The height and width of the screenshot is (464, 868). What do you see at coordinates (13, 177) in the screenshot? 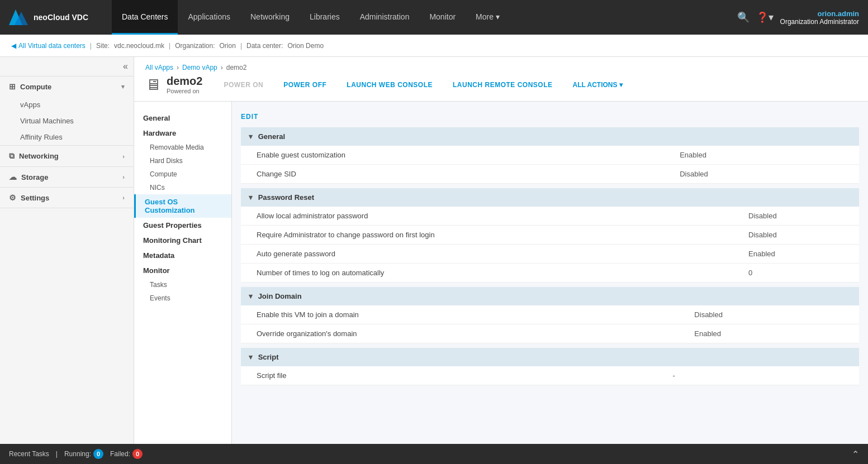
I see `storage-icon: ☁` at bounding box center [13, 177].